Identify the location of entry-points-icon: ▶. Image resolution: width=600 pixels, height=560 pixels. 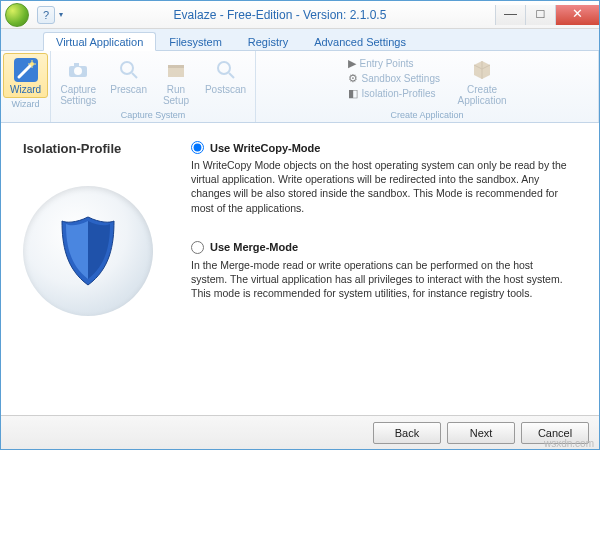
(352, 64).